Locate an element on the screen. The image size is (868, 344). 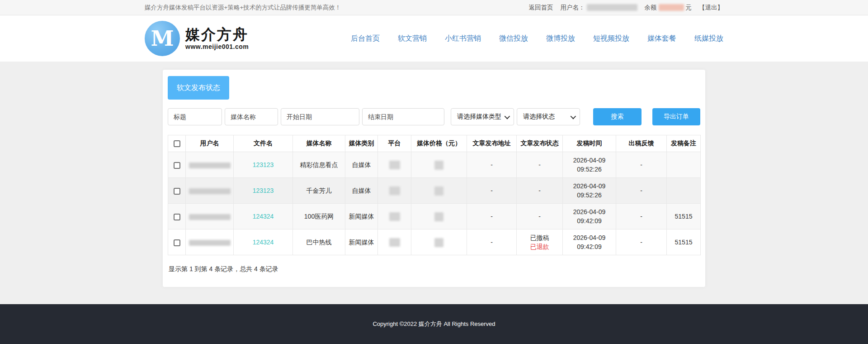
export-orders-button: 导出订单 is located at coordinates (676, 117).